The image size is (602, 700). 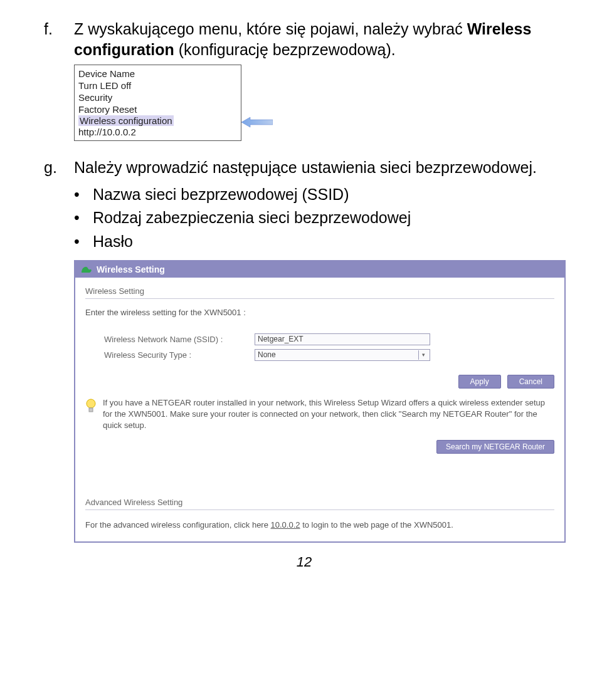 What do you see at coordinates (267, 355) in the screenshot?
I see `security-type-value: None` at bounding box center [267, 355].